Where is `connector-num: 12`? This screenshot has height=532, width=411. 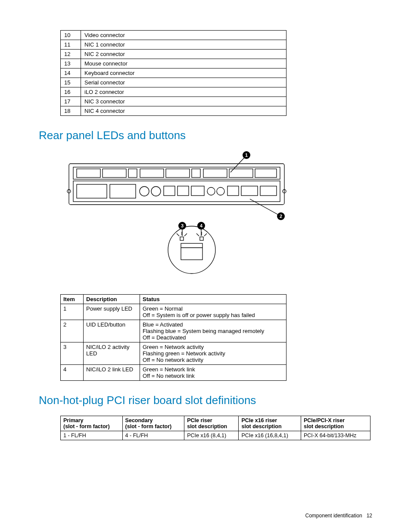 connector-num: 12 is located at coordinates (71, 54).